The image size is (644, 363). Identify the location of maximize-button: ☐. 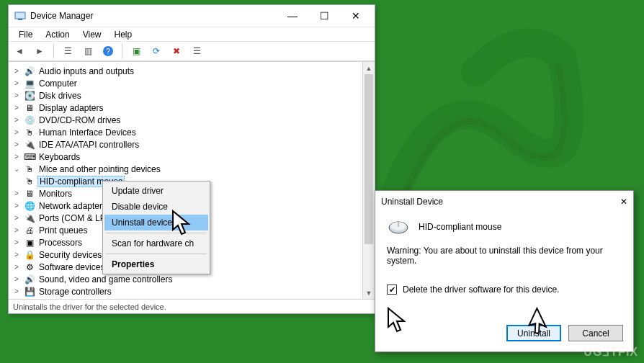
(324, 16).